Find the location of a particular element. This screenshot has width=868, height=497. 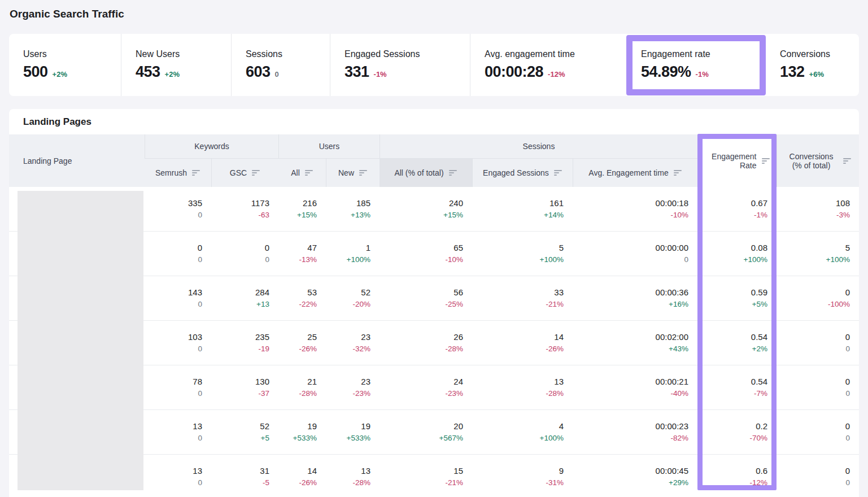

kpi-sessions: Sessions6030 is located at coordinates (280, 65).